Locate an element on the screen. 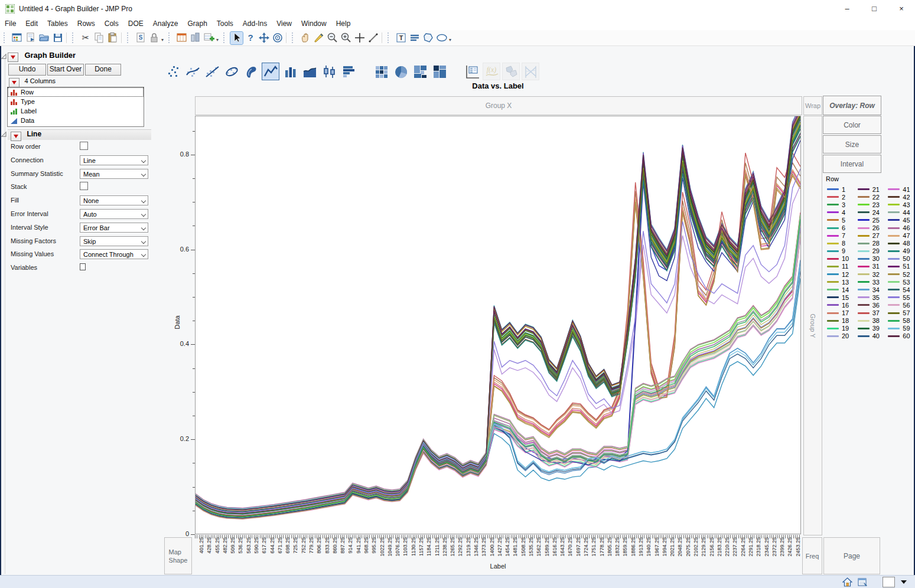 The height and width of the screenshot is (588, 915). columns-icon is located at coordinates (195, 38).